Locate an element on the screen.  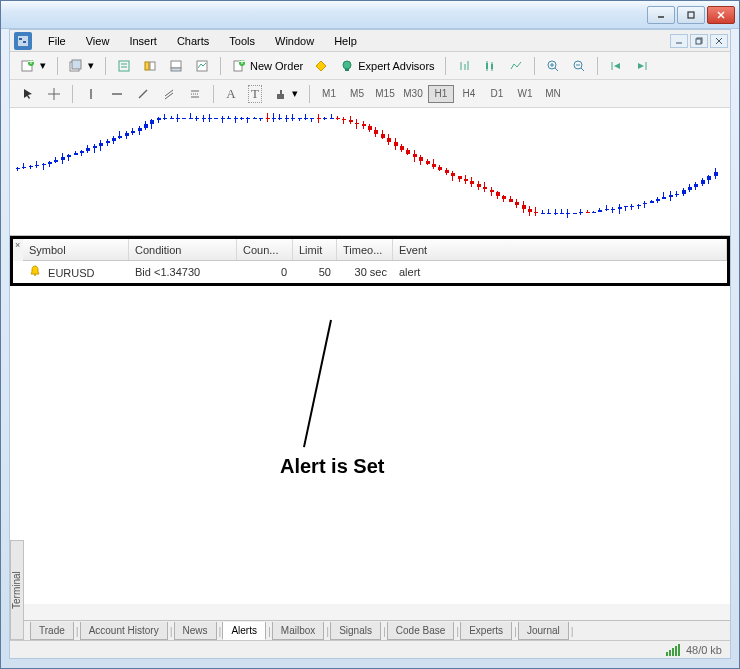
alerts-header: Symbol Condition Coun... Limit Timeo... … is located at coordinates (375, 250).